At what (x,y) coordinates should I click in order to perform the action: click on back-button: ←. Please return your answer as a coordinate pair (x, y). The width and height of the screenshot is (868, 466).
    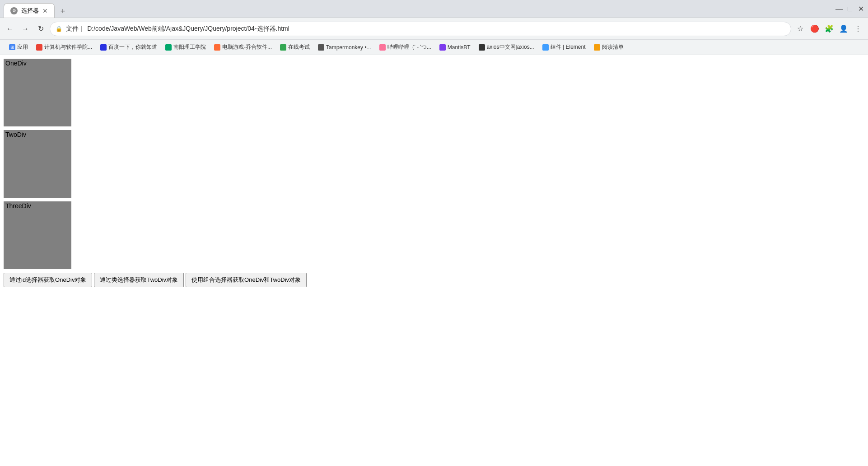
    Looking at the image, I should click on (10, 29).